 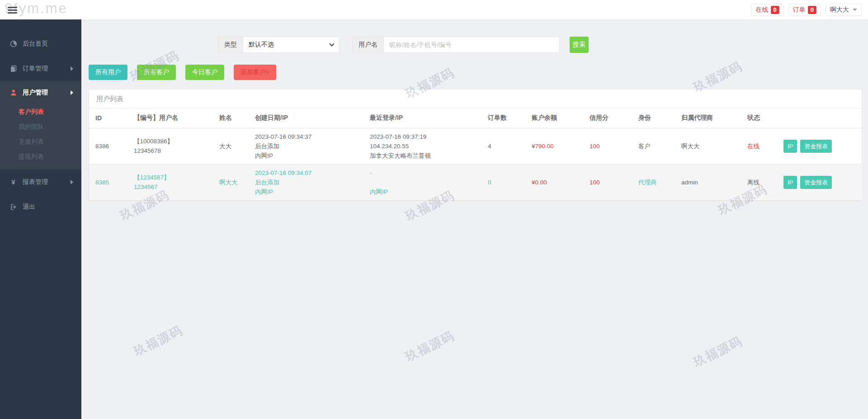 I want to click on search-button: 搜索, so click(x=579, y=45).